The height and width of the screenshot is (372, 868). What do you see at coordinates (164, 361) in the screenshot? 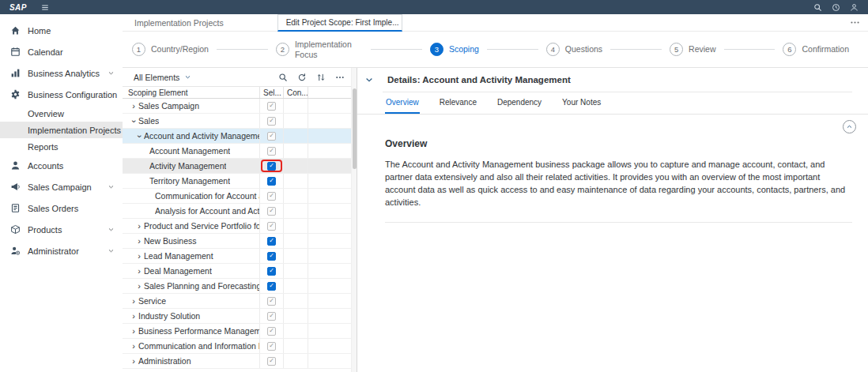
I see `scoping-element-label: Administration` at bounding box center [164, 361].